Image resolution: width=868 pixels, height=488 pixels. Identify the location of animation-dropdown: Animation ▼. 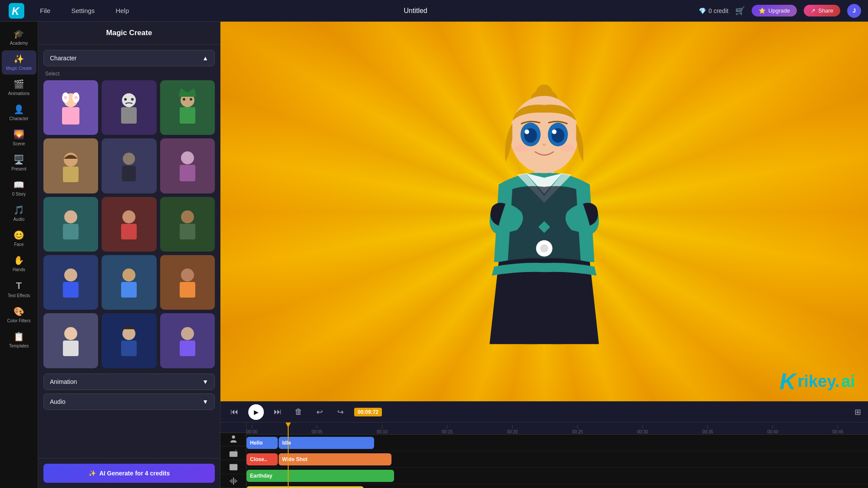
(129, 382).